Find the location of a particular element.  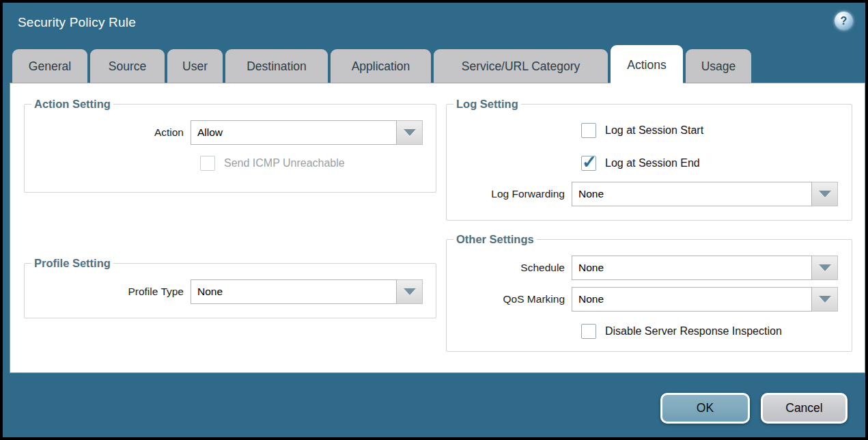

dialog-title: Security Policy Rule is located at coordinates (76, 23).